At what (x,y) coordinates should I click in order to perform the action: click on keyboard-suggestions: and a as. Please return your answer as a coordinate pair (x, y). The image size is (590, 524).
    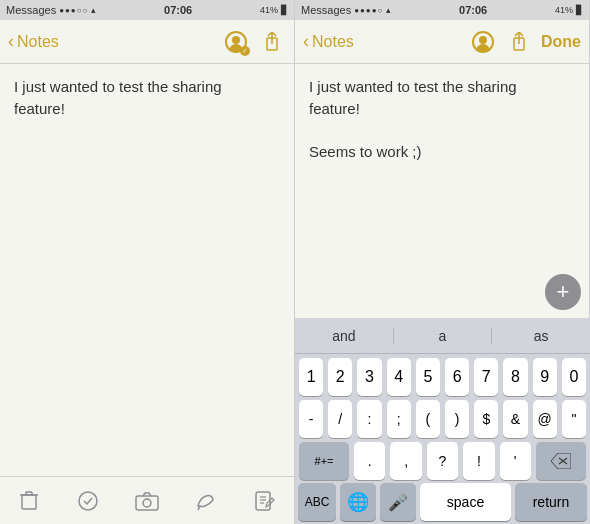
    Looking at the image, I should click on (442, 336).